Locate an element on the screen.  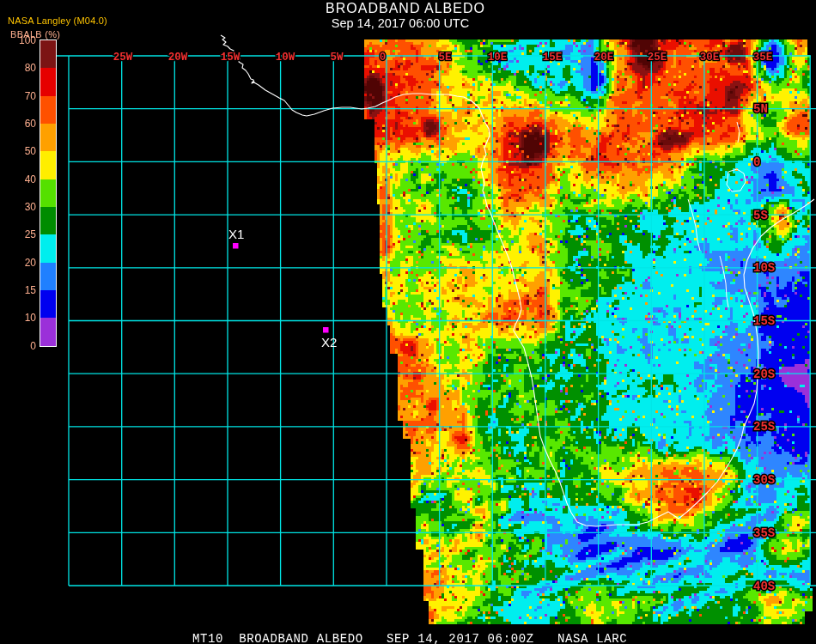
svg-text: 5E is located at coordinates (445, 58).